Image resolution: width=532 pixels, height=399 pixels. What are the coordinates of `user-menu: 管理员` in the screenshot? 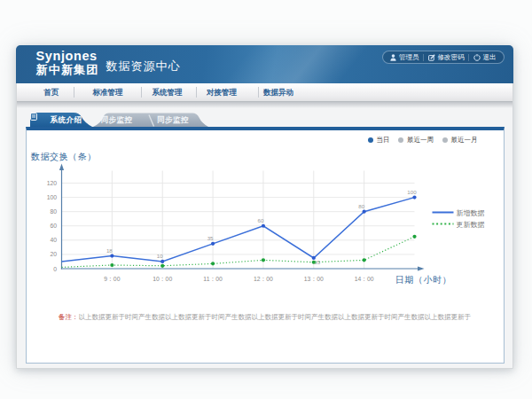 It's located at (405, 58).